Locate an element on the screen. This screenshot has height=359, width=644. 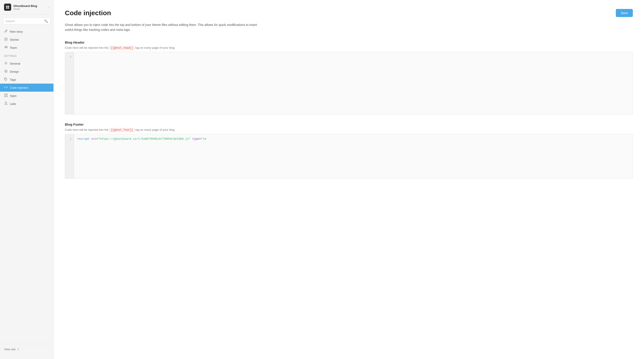
tags-label: Tags is located at coordinates (13, 80).